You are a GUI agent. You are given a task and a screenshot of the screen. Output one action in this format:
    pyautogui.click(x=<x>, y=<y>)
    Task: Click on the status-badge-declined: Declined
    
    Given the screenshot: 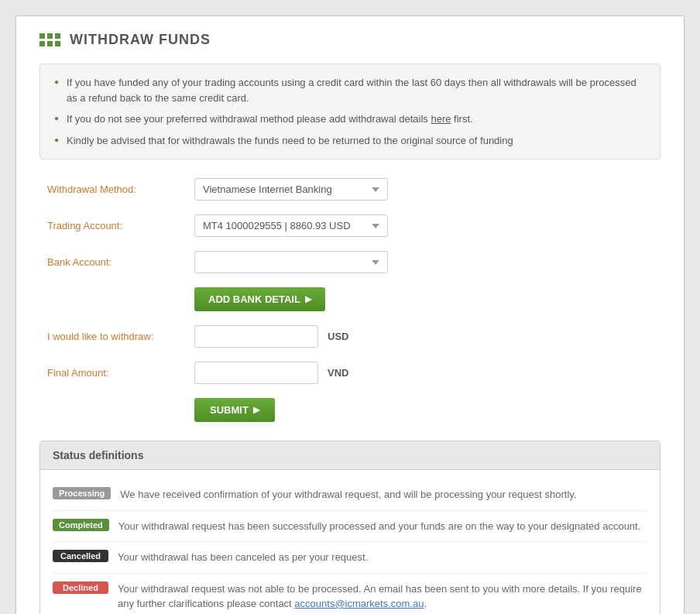 What is the action you would take?
    pyautogui.click(x=81, y=588)
    